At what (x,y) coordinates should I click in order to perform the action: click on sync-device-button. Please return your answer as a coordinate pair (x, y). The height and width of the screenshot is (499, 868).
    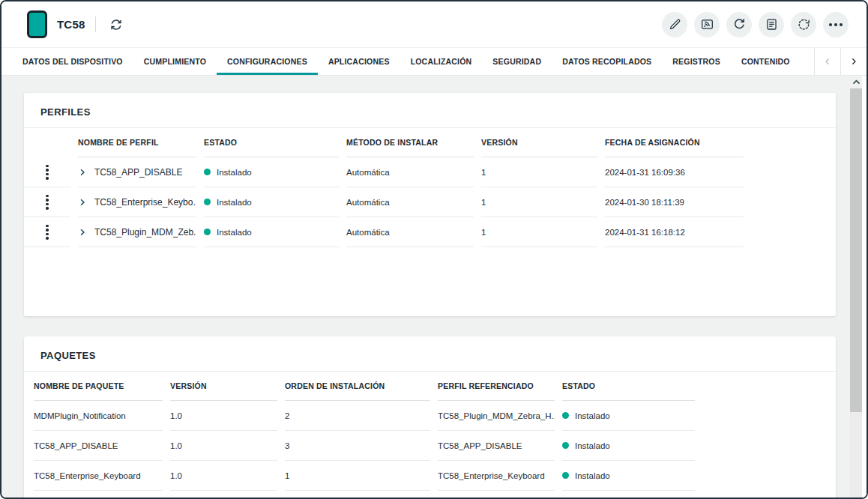
    Looking at the image, I should click on (116, 25).